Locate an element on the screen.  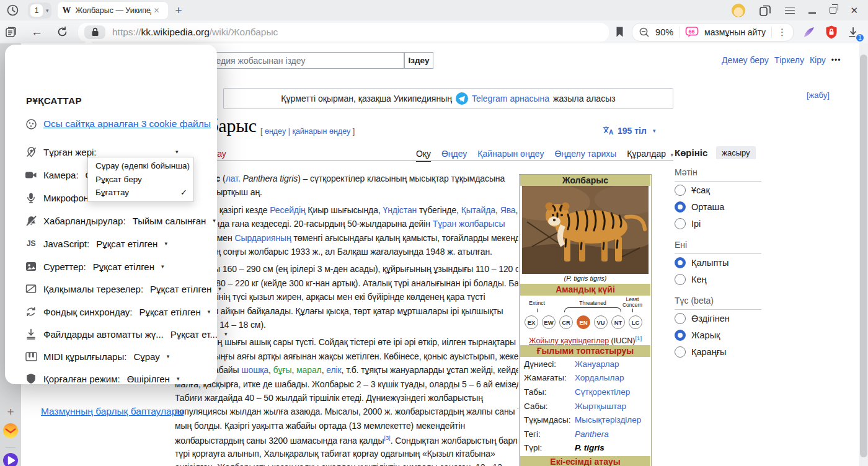
appearance-option-Өздігінен: Өздігінен is located at coordinates (728, 319).